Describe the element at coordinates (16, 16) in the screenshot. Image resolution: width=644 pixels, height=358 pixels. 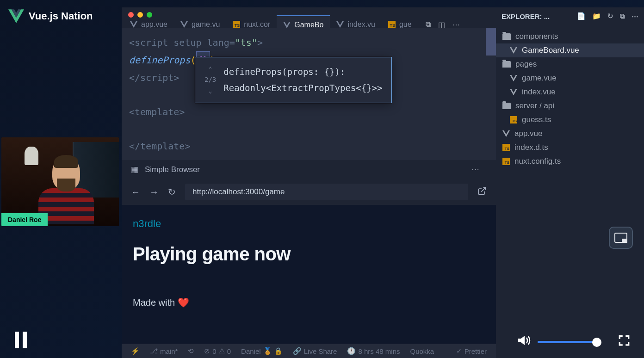
I see `vue-icon` at that location.